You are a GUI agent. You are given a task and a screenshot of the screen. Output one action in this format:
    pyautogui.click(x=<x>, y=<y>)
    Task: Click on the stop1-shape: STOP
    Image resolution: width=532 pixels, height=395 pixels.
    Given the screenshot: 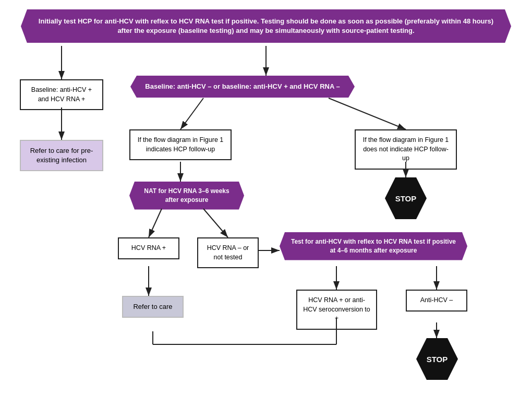 What is the action you would take?
    pyautogui.click(x=406, y=198)
    